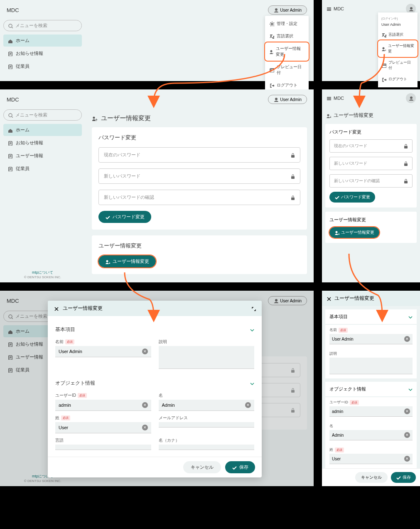 The height and width of the screenshot is (529, 420). Describe the element at coordinates (371, 388) in the screenshot. I see `panel-mobile-dialog: ユーザー情報変更 基本項目 名前必須 User Admin✕ 説明 オブジェクト…` at that location.